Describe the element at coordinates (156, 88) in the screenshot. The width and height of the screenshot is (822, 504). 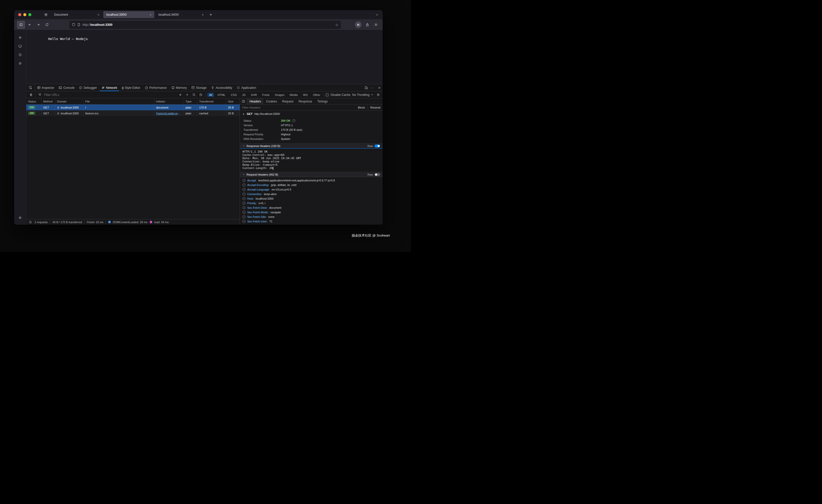
I see `devtools-tab-performance: Performance` at that location.